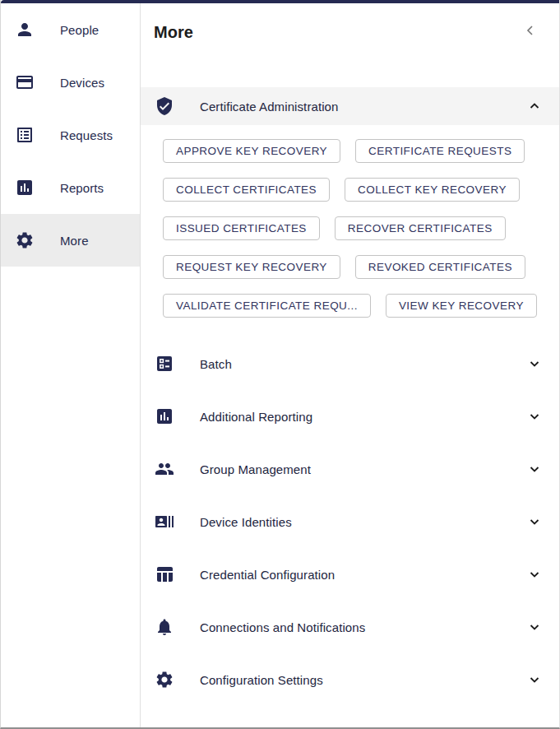 The height and width of the screenshot is (729, 560). What do you see at coordinates (79, 30) in the screenshot?
I see `sidebar-item-label: People` at bounding box center [79, 30].